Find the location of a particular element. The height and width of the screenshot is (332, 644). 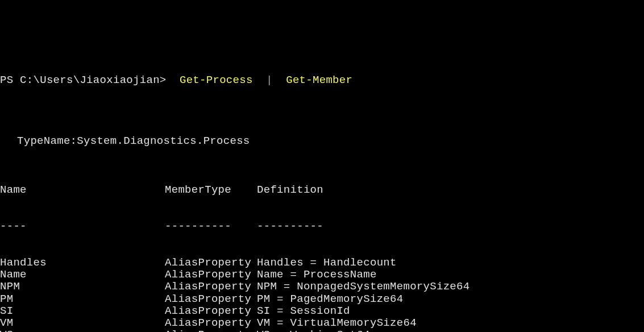

typename-line: TypeName:System.Diagnostics.Process is located at coordinates (322, 141).